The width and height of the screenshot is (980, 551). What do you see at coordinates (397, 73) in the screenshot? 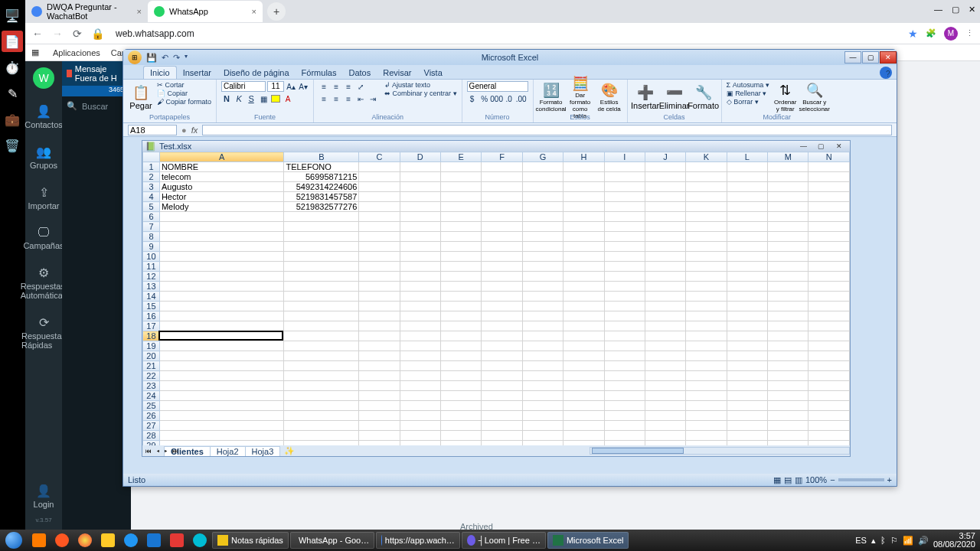
I see `ribbon-tab: Revisar` at bounding box center [397, 73].